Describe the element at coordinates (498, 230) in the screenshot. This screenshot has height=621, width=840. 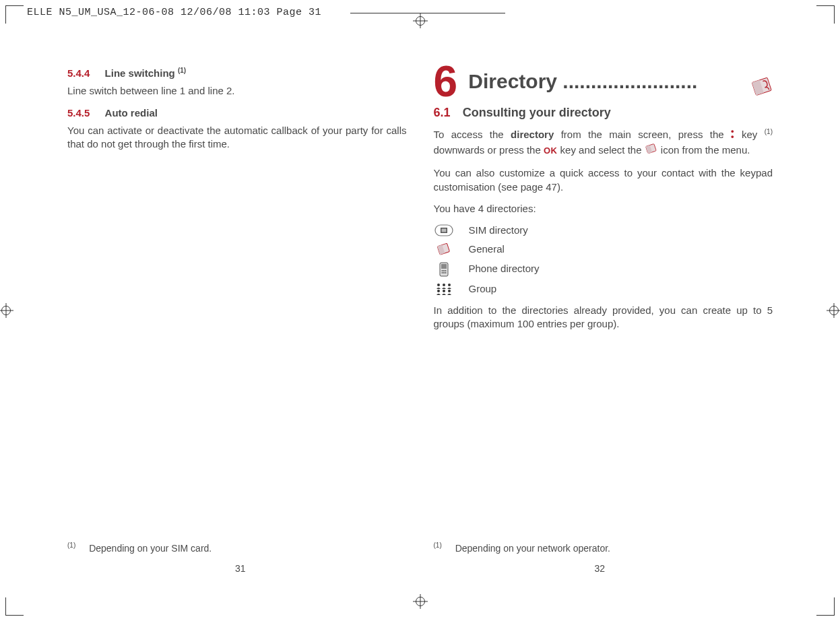
I see `list-item-label: SIM directory` at that location.